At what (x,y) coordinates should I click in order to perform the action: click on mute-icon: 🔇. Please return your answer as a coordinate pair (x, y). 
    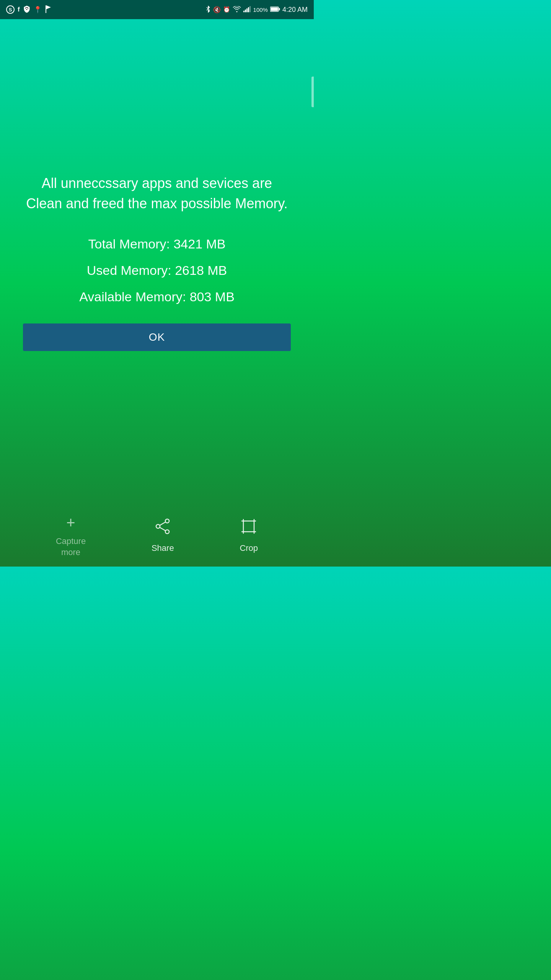
    Looking at the image, I should click on (217, 10).